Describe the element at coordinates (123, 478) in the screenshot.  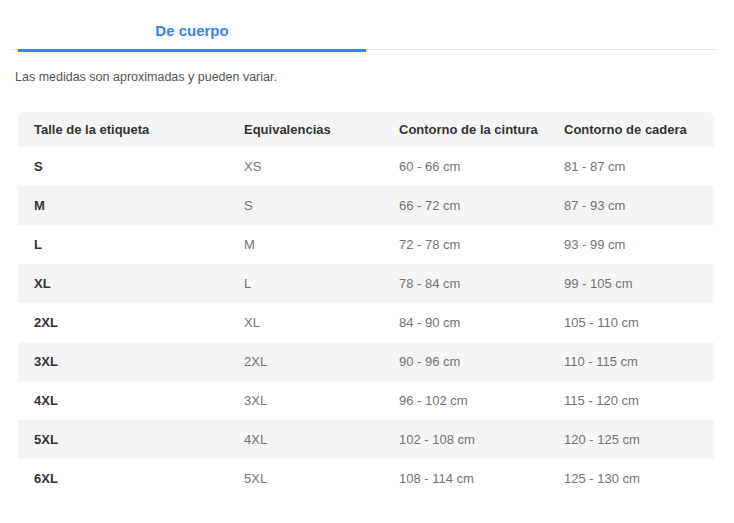
I see `label-size-cell: 6XL` at that location.